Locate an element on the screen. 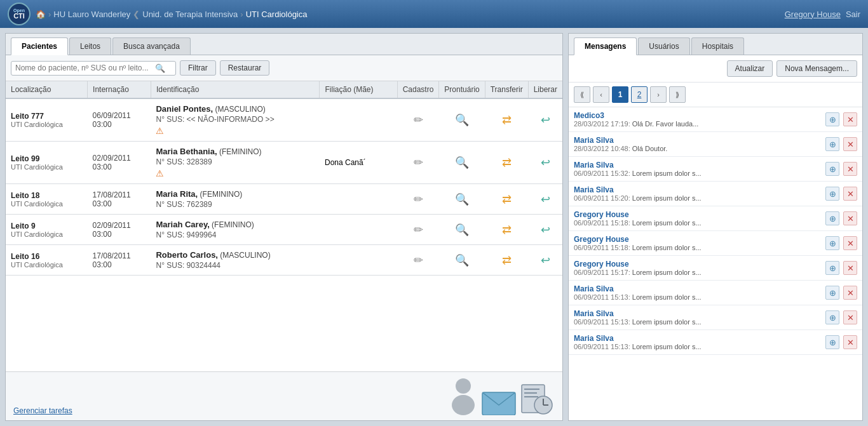  gerenciar-link: Gerenciar tarefas is located at coordinates (43, 411).